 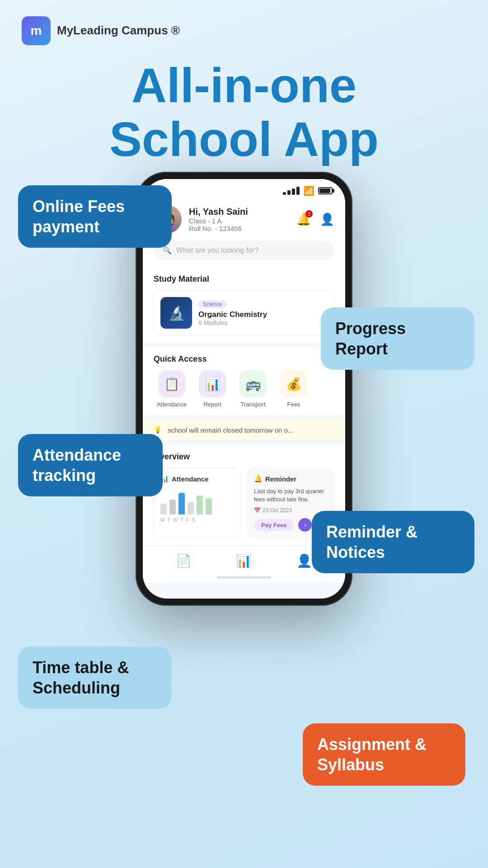 I want to click on quick-icons-row: 📋 Attendance 📊 Report 🚌 Transport 💰 Fees, so click(x=244, y=389).